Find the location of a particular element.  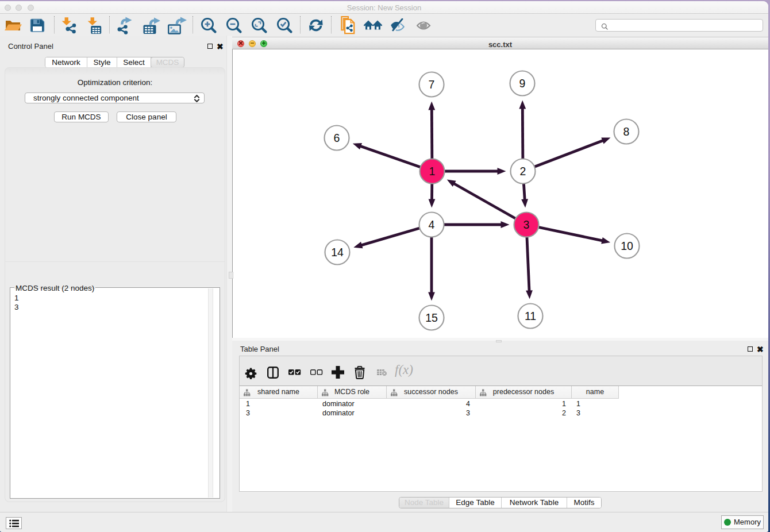

svg-text: 14 is located at coordinates (337, 252).